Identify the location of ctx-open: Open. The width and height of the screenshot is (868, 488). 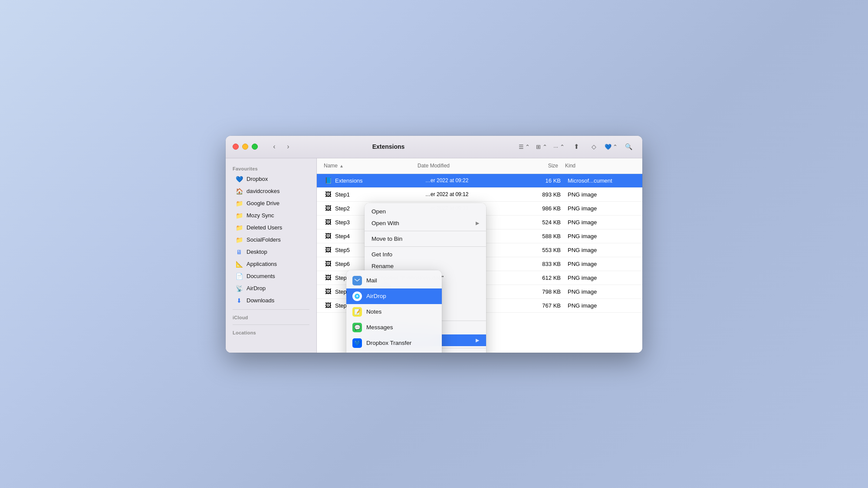
(425, 212).